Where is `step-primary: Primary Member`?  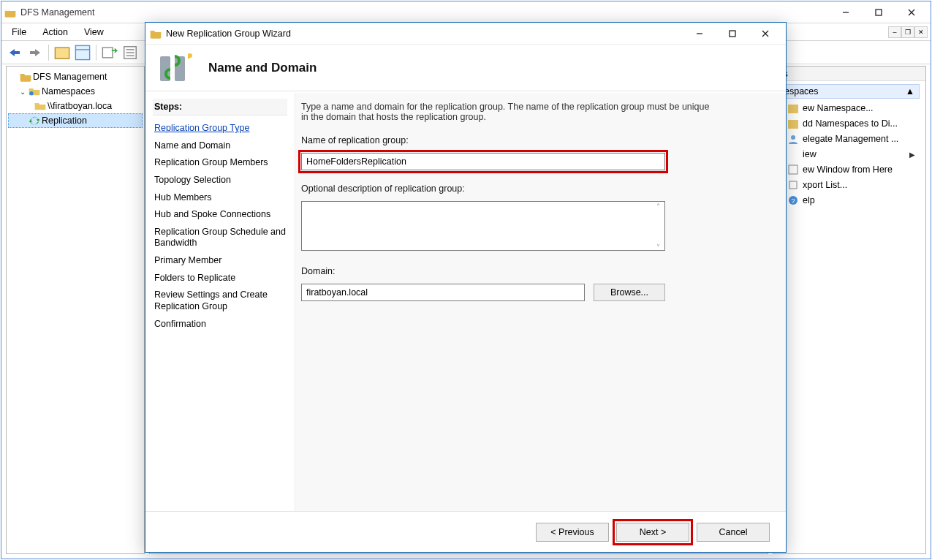
step-primary: Primary Member is located at coordinates (220, 261).